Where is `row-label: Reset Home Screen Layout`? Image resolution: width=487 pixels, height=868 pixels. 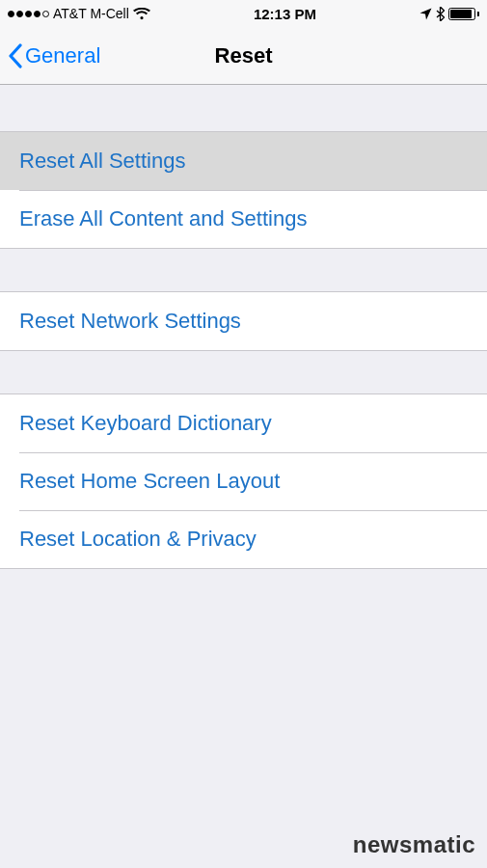
row-label: Reset Home Screen Layout is located at coordinates (149, 481).